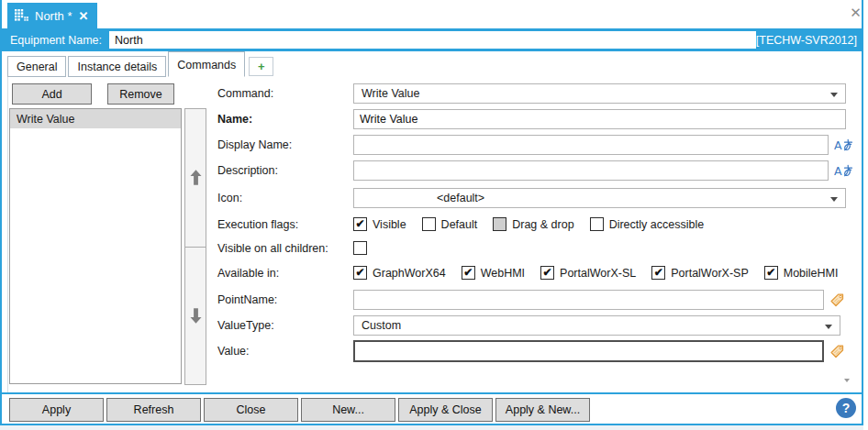 This screenshot has width=868, height=430. Describe the element at coordinates (847, 380) in the screenshot. I see `scroll-hint-icon` at that location.